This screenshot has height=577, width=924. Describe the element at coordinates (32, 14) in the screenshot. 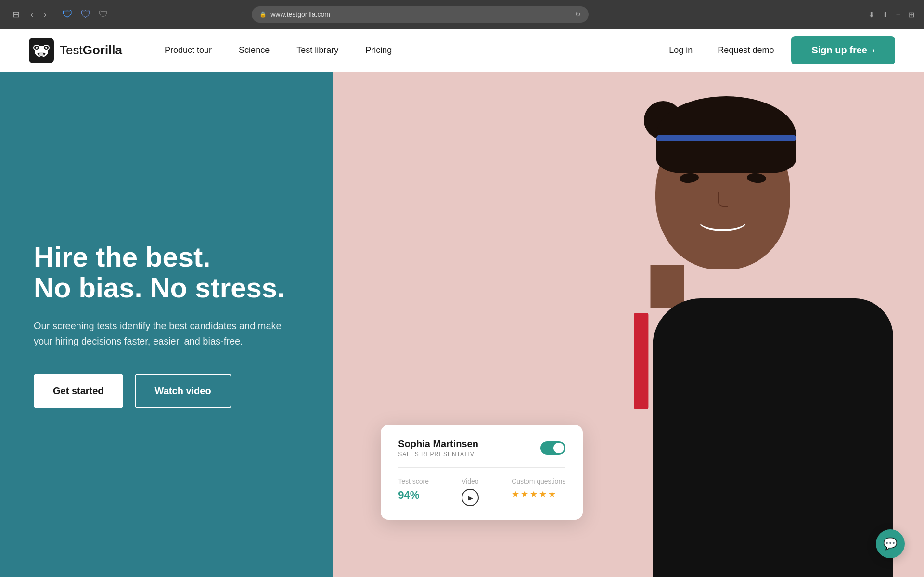

I see `back-button: ‹` at that location.